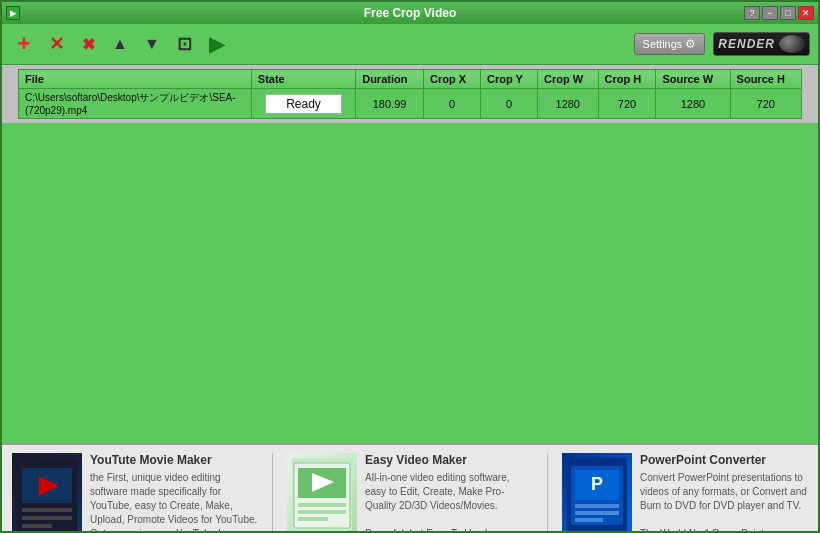 This screenshot has height=533, width=820. What do you see at coordinates (120, 44) in the screenshot?
I see `move-up-button: ▲` at bounding box center [120, 44].